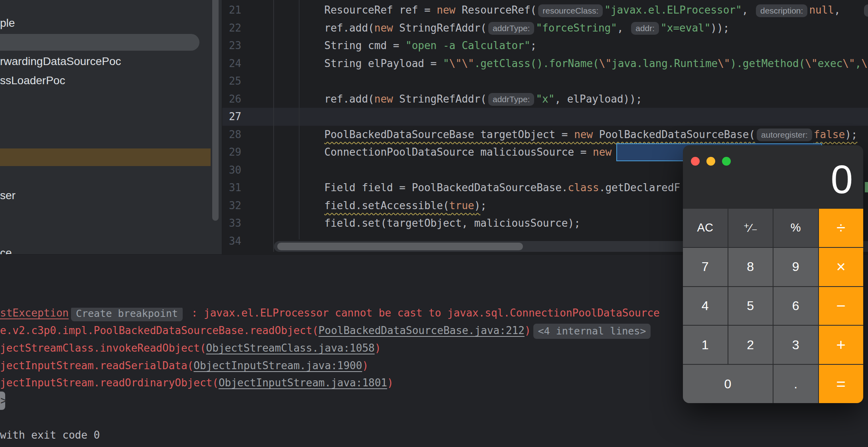 Image resolution: width=868 pixels, height=447 pixels. What do you see at coordinates (105, 157) in the screenshot?
I see `sidebar-item-accent` at bounding box center [105, 157].